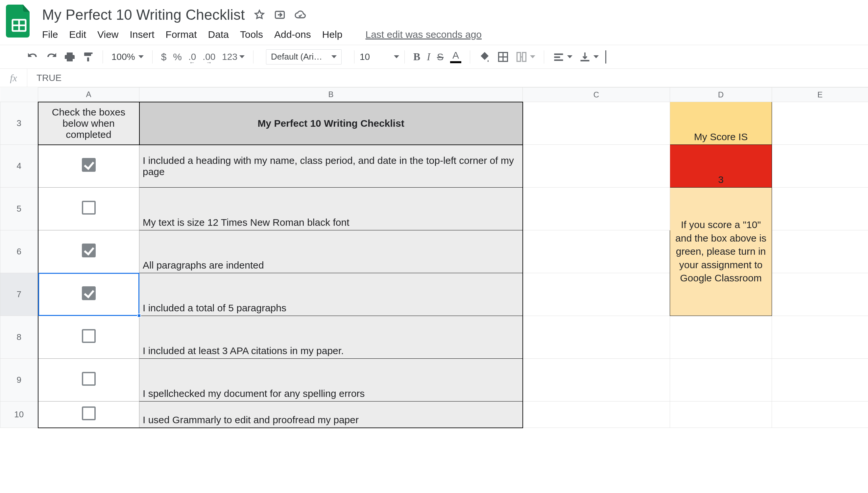 This screenshot has height=493, width=868. What do you see at coordinates (89, 123) in the screenshot?
I see `cell-a3: Check the boxes below when completed` at bounding box center [89, 123].